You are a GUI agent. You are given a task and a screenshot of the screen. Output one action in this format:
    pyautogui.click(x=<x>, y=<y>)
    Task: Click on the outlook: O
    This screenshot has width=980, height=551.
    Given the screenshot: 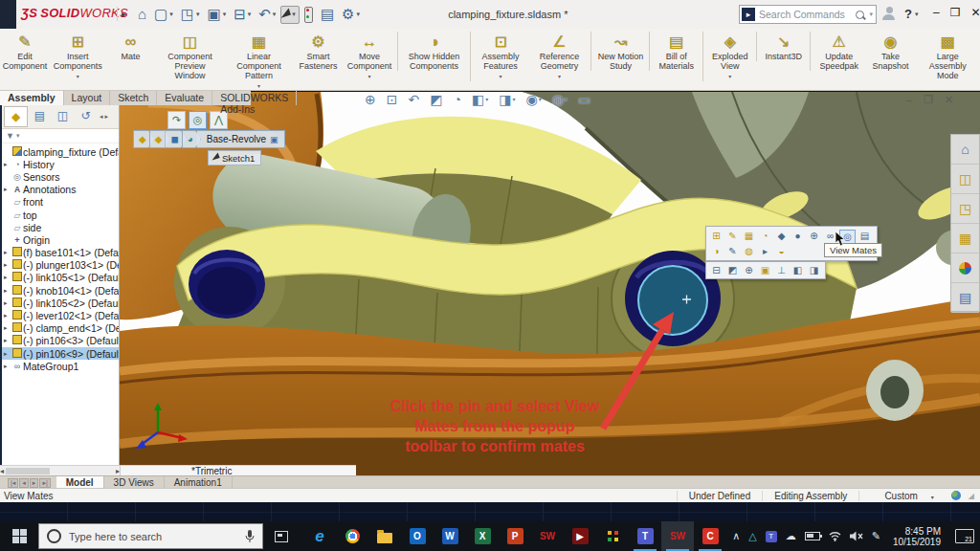 What is the action you would take?
    pyautogui.click(x=417, y=536)
    